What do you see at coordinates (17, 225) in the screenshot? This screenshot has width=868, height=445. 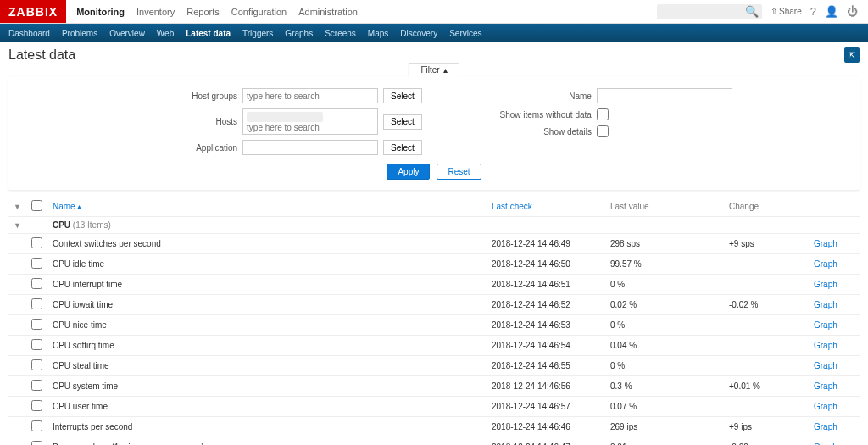 I see `collapse-icon: ▼` at bounding box center [17, 225].